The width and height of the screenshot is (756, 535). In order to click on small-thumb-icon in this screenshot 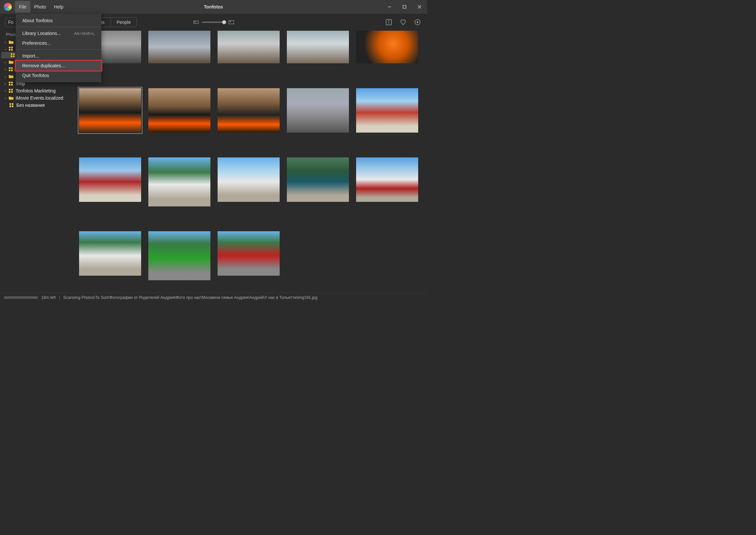, I will do `click(196, 22)`.